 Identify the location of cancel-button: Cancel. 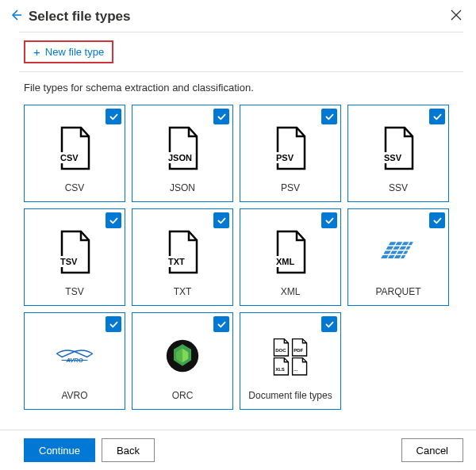
(432, 450).